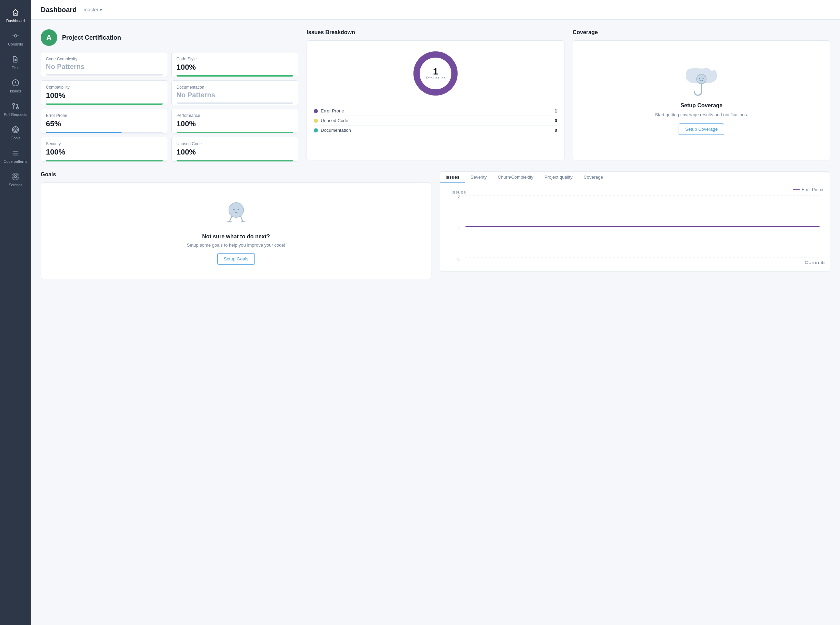 This screenshot has width=840, height=625. What do you see at coordinates (436, 73) in the screenshot?
I see `donut-center: 1 Total Issues` at bounding box center [436, 73].